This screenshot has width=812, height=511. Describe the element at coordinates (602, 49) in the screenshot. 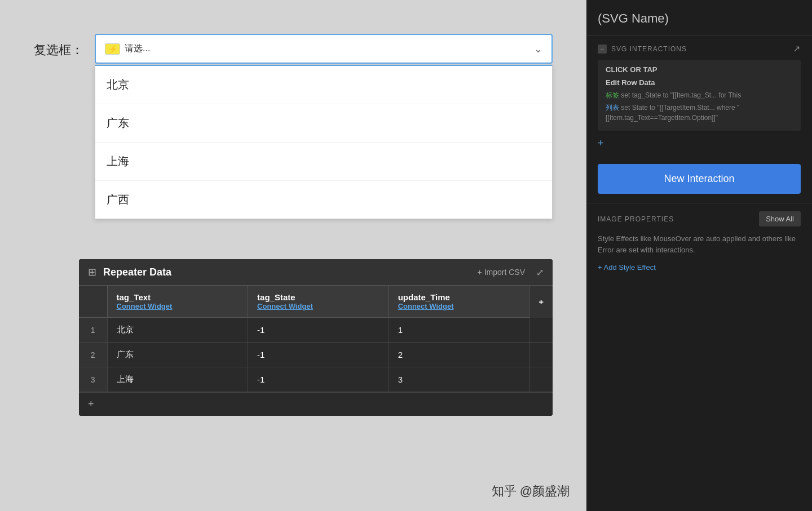

I see `collapse-icon: −` at that location.